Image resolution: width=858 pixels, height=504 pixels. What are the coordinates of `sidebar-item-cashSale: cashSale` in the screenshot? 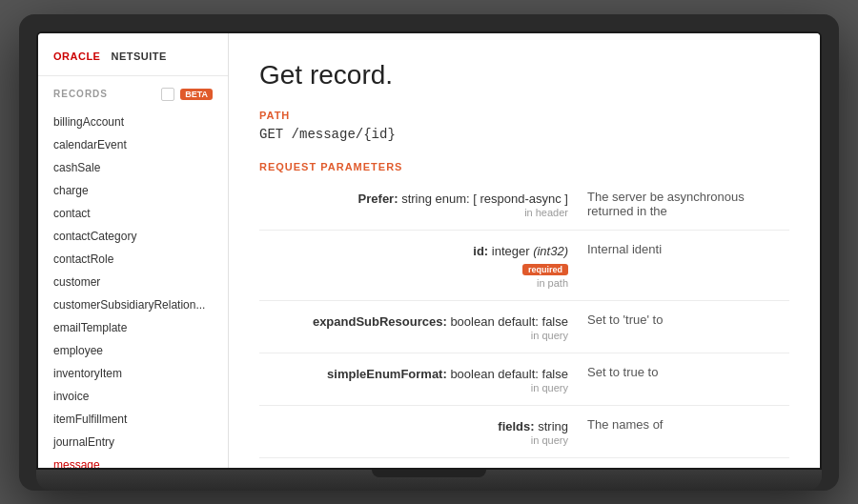 It's located at (133, 168).